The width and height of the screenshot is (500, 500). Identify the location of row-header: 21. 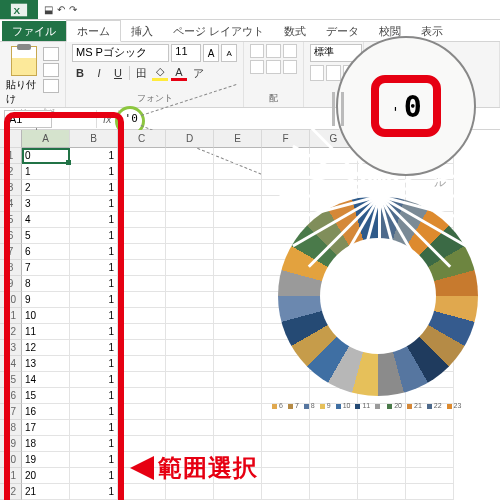
(11, 476).